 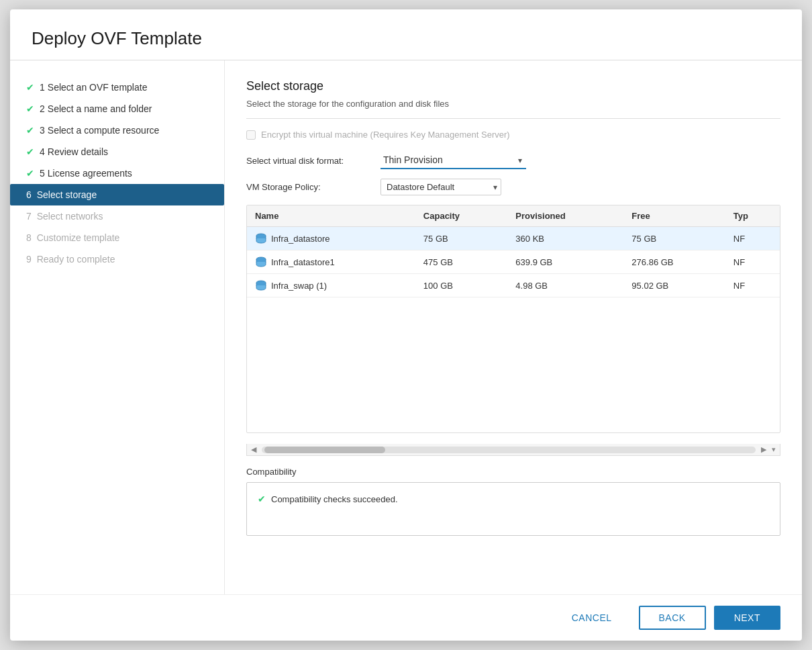 What do you see at coordinates (454, 160) in the screenshot?
I see `disk-format-select-wrapper: Thin Provision Thick Provision Lazy Zero…` at bounding box center [454, 160].